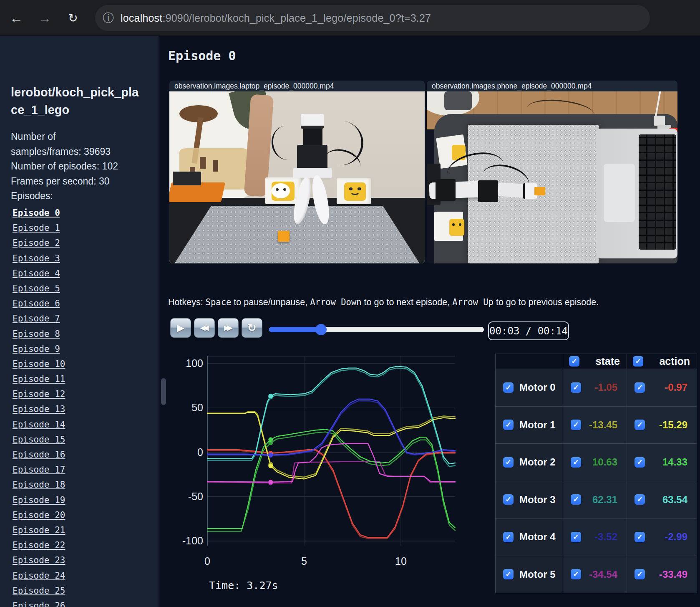 Image resolution: width=700 pixels, height=607 pixels. What do you see at coordinates (45, 18) in the screenshot?
I see `browser-forward-icon: →` at bounding box center [45, 18].